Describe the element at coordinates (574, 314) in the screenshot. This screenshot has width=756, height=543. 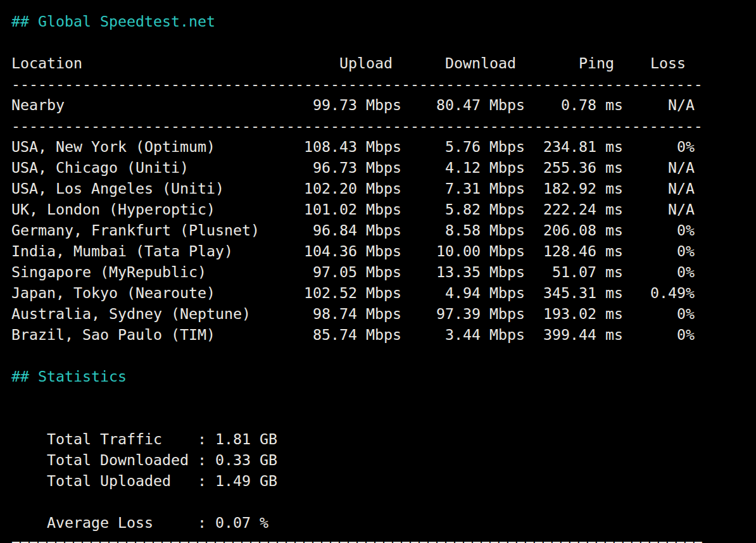
I see `cell-ping: 193.02 ms` at that location.